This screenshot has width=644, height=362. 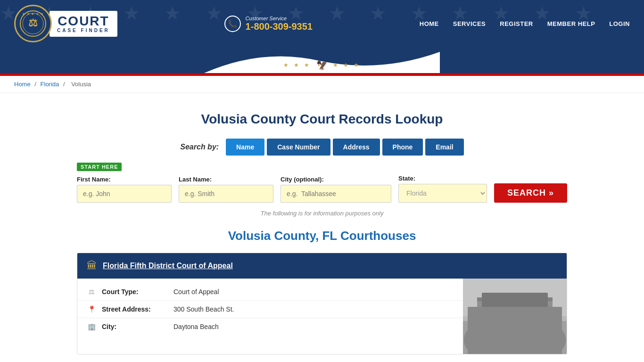 I want to click on street-label: Street Address:, so click(x=135, y=309).